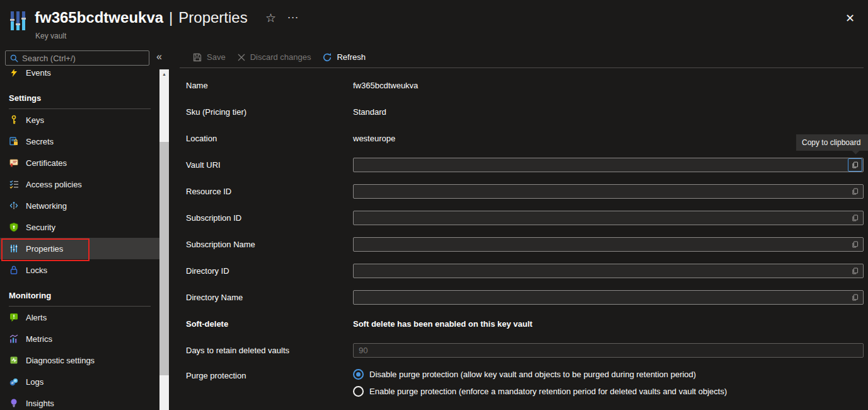 The width and height of the screenshot is (868, 410). What do you see at coordinates (14, 141) in the screenshot?
I see `document-lock-icon` at bounding box center [14, 141].